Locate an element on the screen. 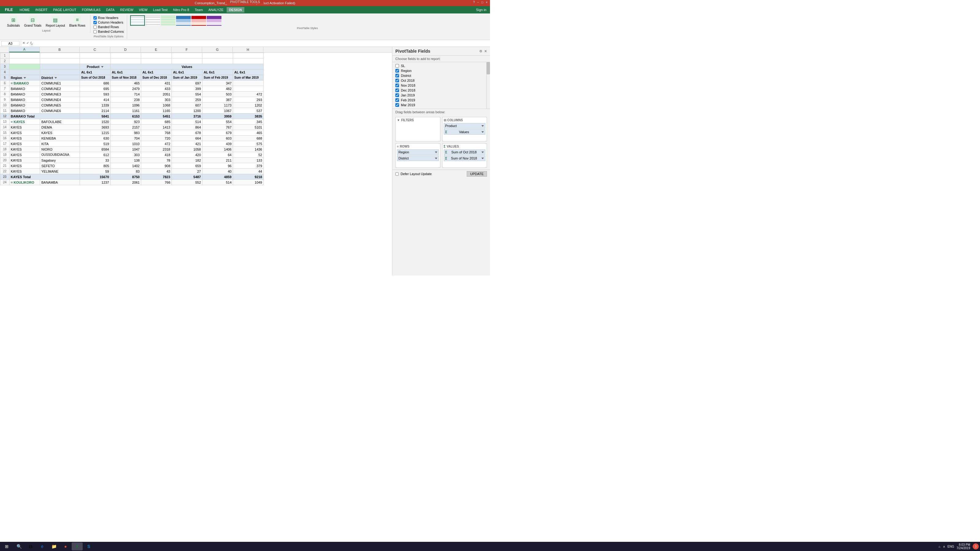  banded-rows-checkbox: Banded Rows is located at coordinates (109, 27).